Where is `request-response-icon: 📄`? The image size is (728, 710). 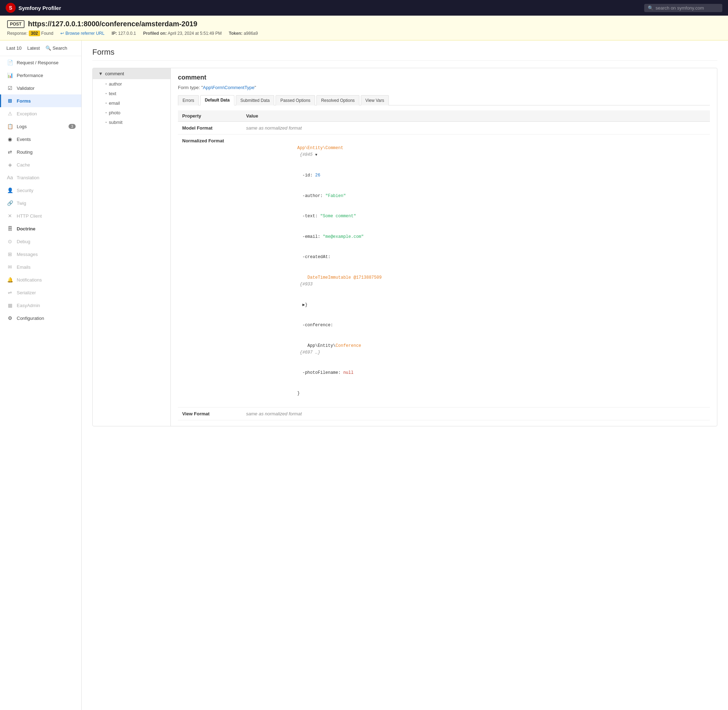
request-response-icon: 📄 is located at coordinates (10, 63).